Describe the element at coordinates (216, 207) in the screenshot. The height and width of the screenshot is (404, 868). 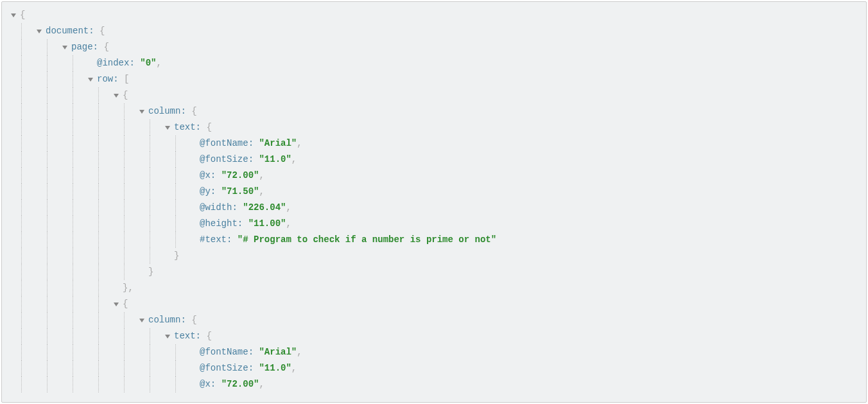
I see `key-width: @width` at that location.